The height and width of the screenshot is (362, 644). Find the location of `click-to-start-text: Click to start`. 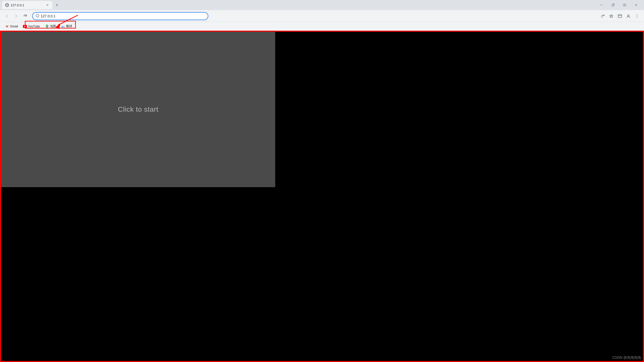

click-to-start-text: Click to start is located at coordinates (138, 109).